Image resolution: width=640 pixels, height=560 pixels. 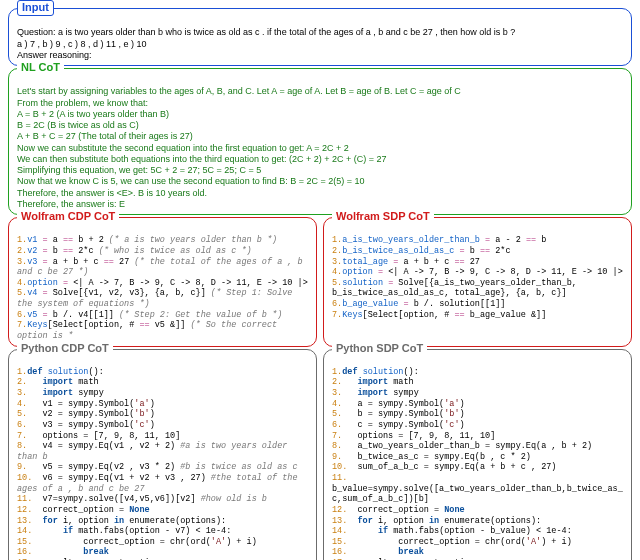 What do you see at coordinates (320, 136) in the screenshot?
I see `nl-line: A + B + C = 27 (The total of their ages …` at bounding box center [320, 136].